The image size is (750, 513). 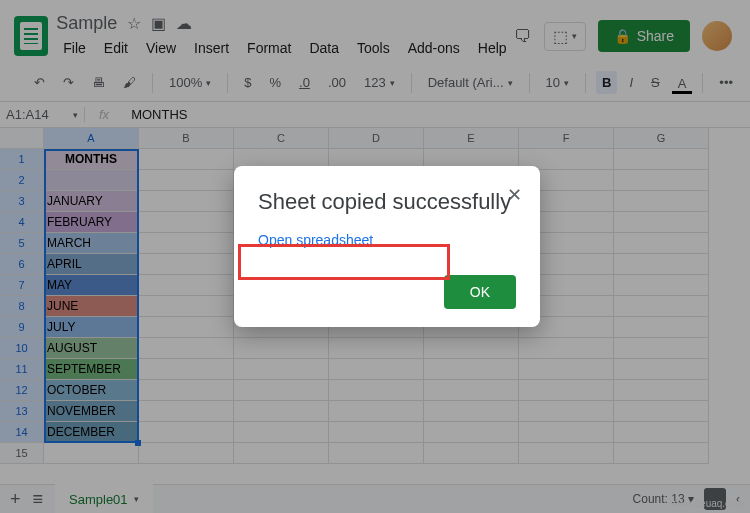 I want to click on cell: OCTOBER, so click(x=92, y=390).